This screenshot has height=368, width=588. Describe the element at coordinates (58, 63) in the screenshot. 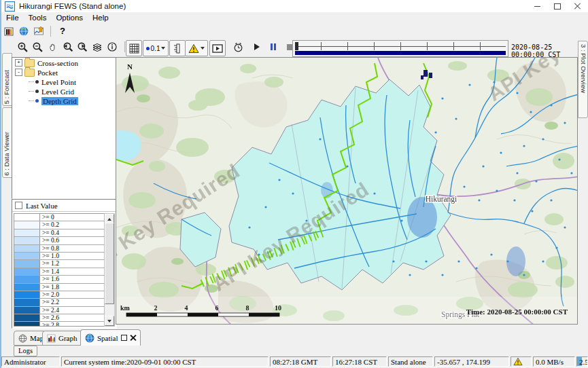

I see `tree-node-label: Cross-section` at that location.